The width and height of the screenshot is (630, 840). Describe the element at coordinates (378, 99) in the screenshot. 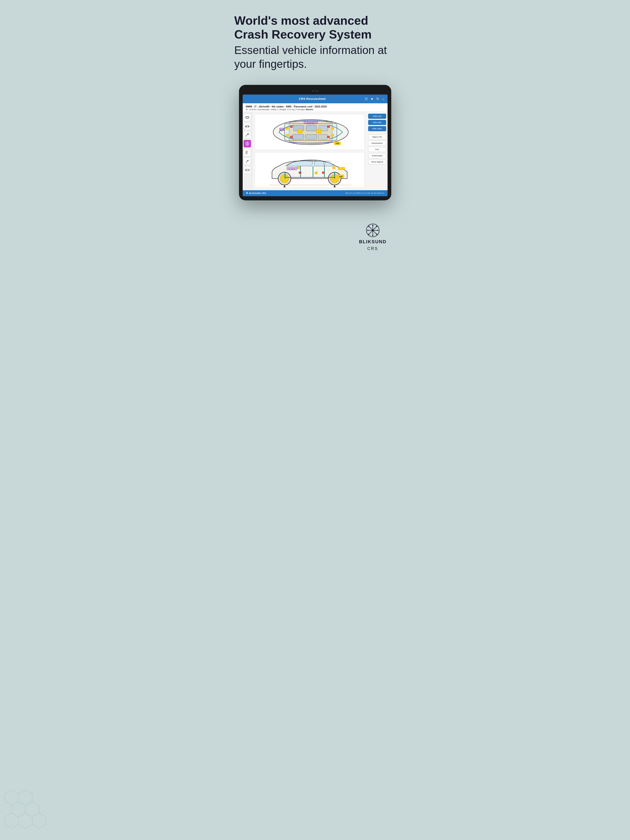

I see `refresh-icon: ↻` at that location.